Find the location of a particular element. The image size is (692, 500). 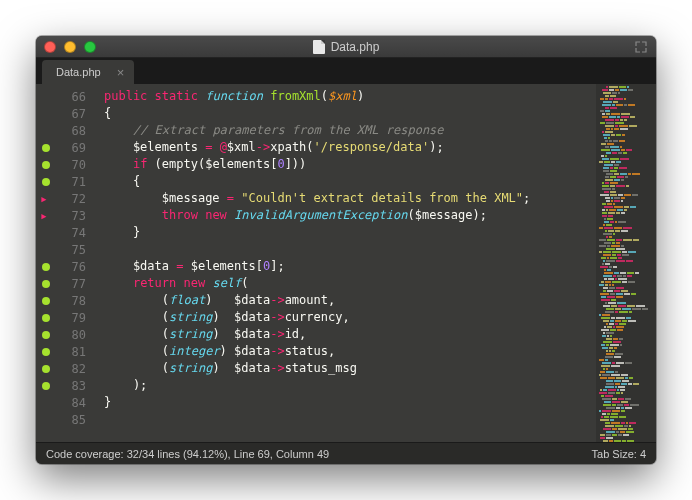

line-number: 76 is located at coordinates (79, 267).